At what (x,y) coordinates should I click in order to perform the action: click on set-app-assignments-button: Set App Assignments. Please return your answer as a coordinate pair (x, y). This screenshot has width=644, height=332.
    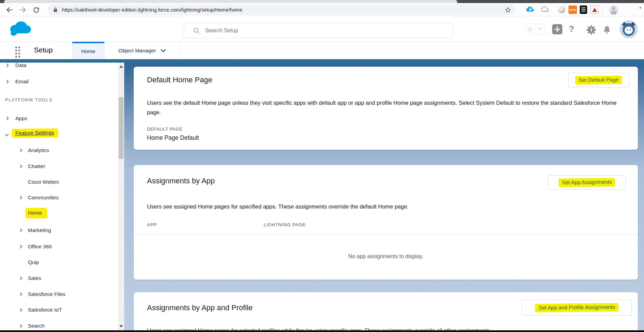
    Looking at the image, I should click on (587, 182).